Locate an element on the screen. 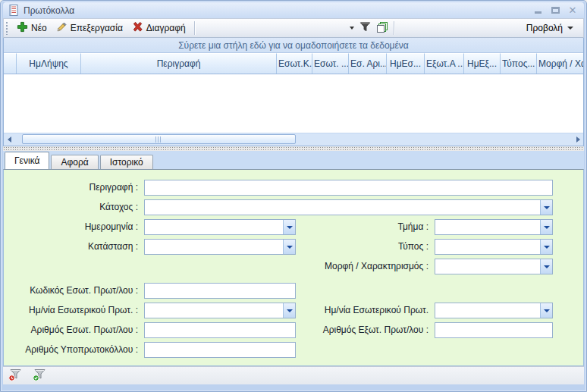  internal-date-dropdown-button is located at coordinates (289, 311).